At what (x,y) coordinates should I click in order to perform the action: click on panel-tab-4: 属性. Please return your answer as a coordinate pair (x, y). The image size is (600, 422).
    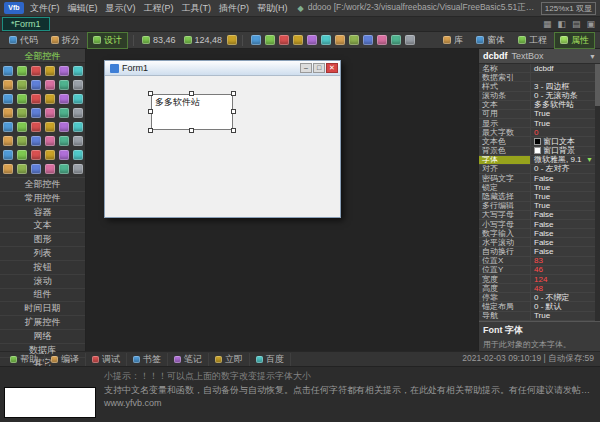
    Looking at the image, I should click on (574, 40).